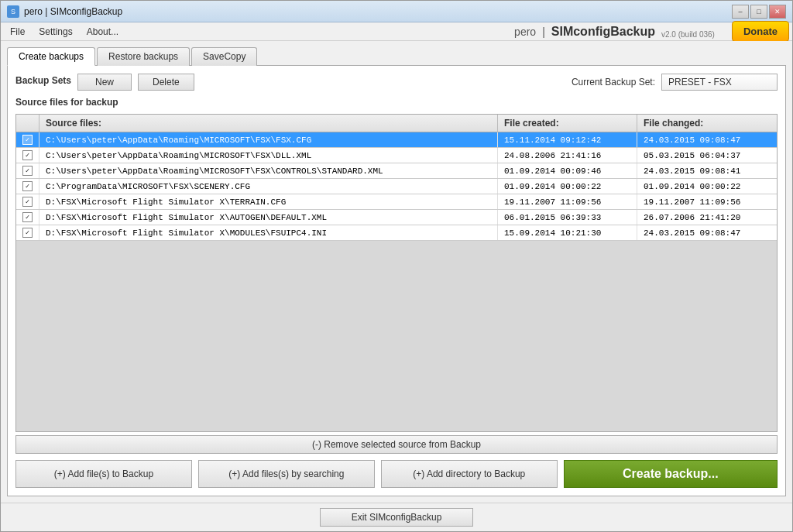 Image resolution: width=793 pixels, height=532 pixels. Describe the element at coordinates (65, 12) in the screenshot. I see `title-bar-left: S pero | SIMconfigBackup` at that location.